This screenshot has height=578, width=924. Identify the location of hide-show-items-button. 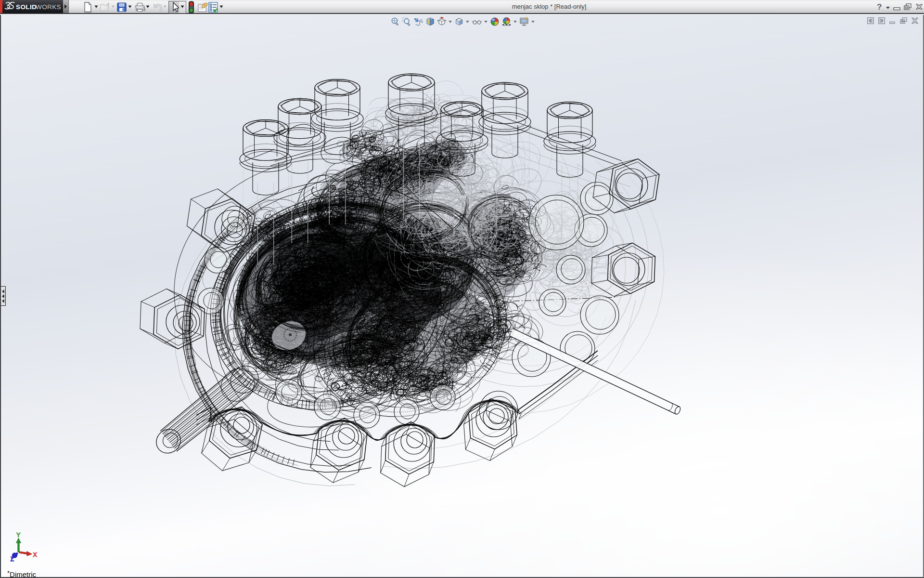
(480, 22).